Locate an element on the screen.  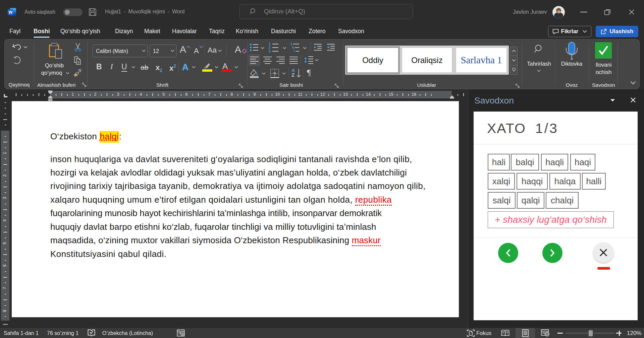
svg-text: i is located at coordinates (294, 51).